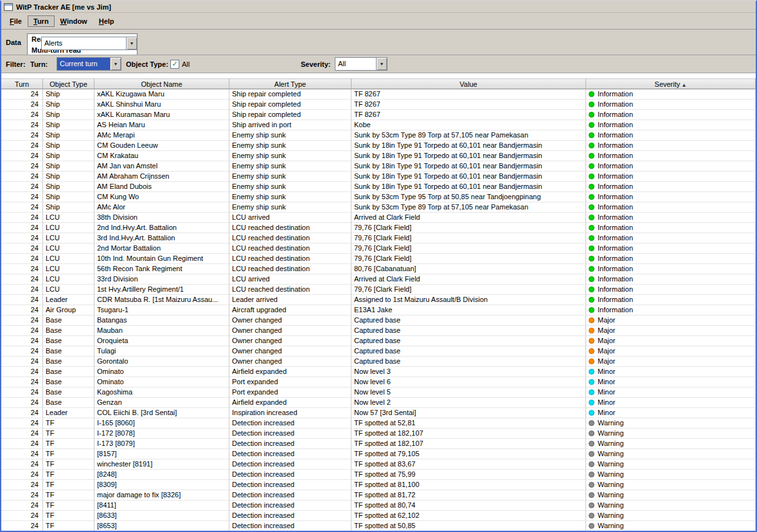  What do you see at coordinates (378, 228) in the screenshot?
I see `table-row: 24LCU2nd Ind.Hvy.Art. BattalionLCU reach…` at bounding box center [378, 228].